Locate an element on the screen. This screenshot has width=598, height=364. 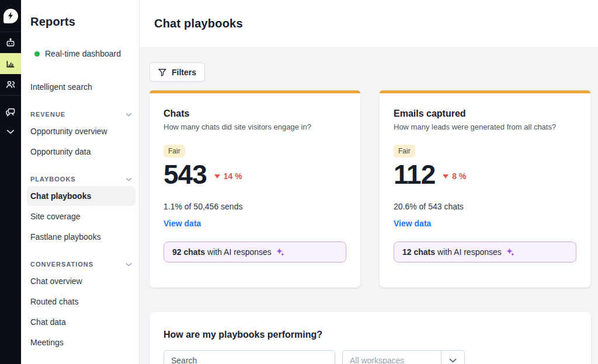
card-title: Emails captured is located at coordinates (485, 114).